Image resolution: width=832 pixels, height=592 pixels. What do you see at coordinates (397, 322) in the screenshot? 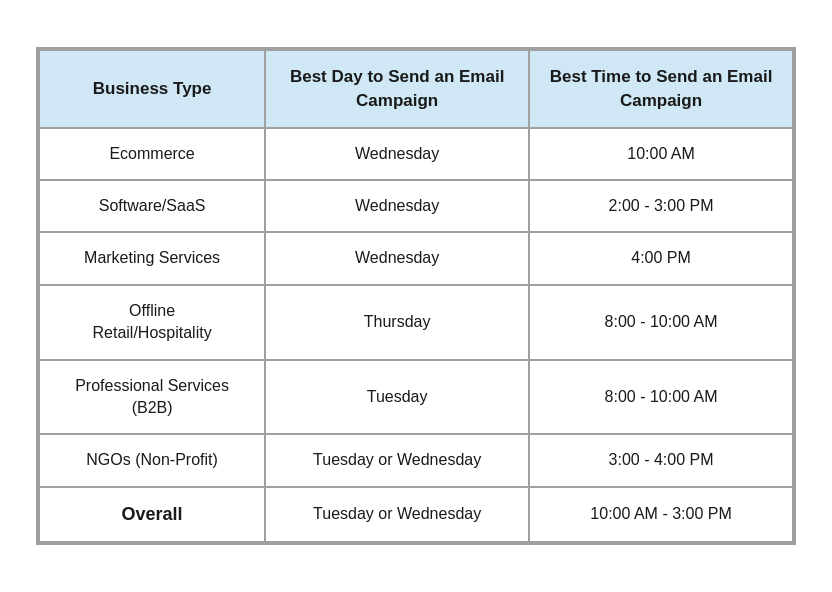
I see `cell-best-day: Thursday` at bounding box center [397, 322].